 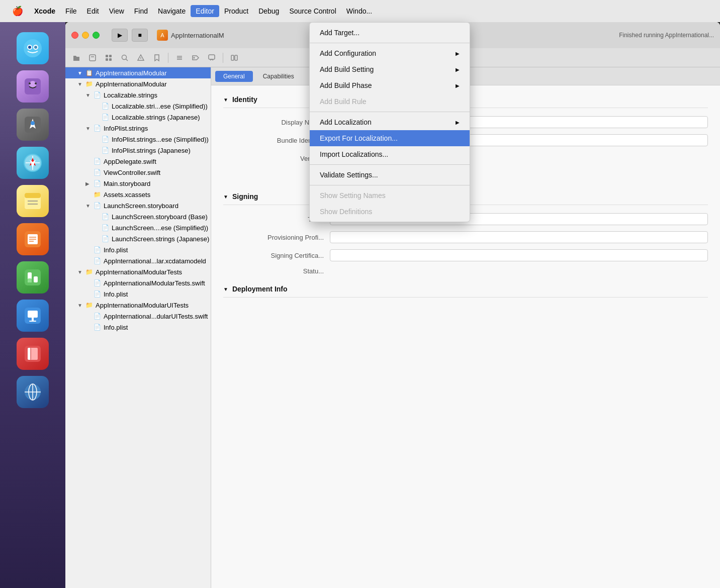 I want to click on sidebar-item-tests-info: 📄 Info.plist, so click(x=138, y=294).